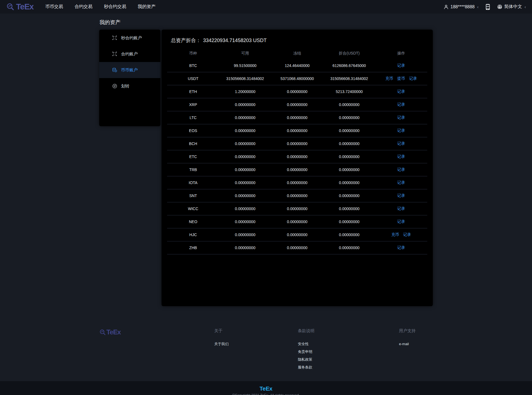  Describe the element at coordinates (297, 170) in the screenshot. I see `table-row: TRB0.000000000.000000000.00000000记录` at that location.